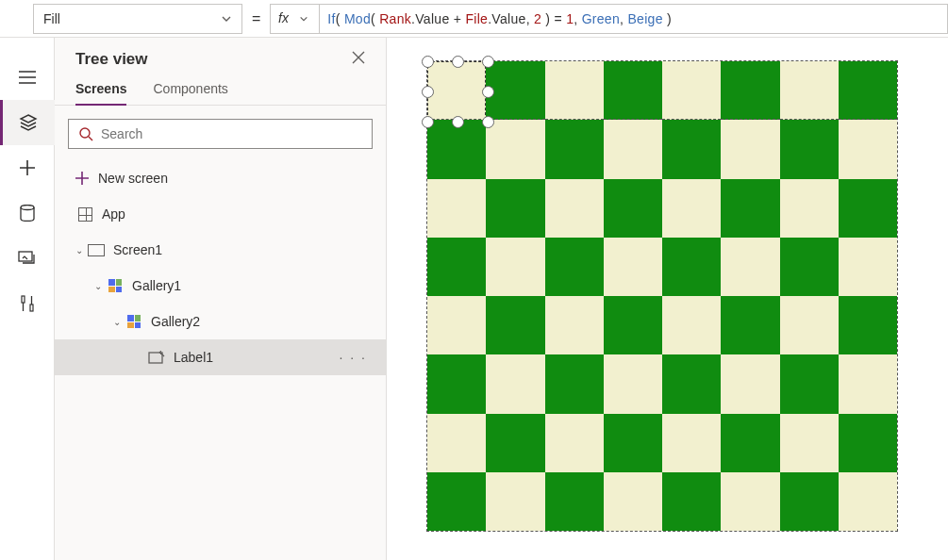 Image resolution: width=948 pixels, height=560 pixels. I want to click on search-icon, so click(86, 134).